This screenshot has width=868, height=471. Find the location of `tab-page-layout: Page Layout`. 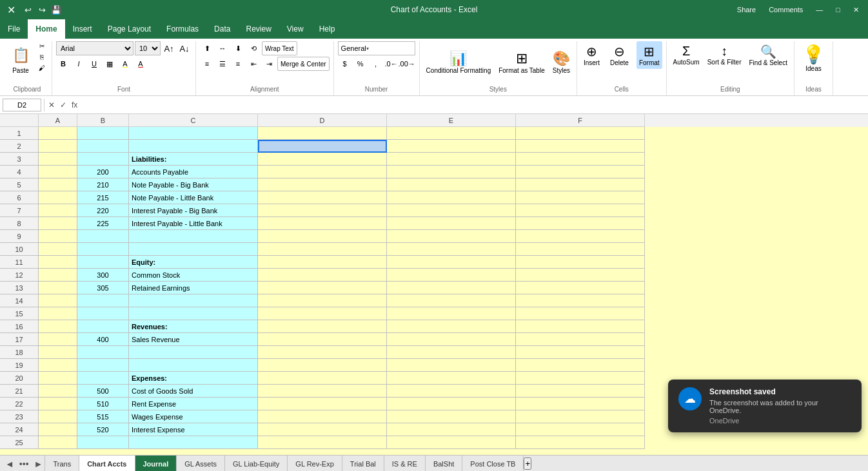

tab-page-layout: Page Layout is located at coordinates (129, 29).